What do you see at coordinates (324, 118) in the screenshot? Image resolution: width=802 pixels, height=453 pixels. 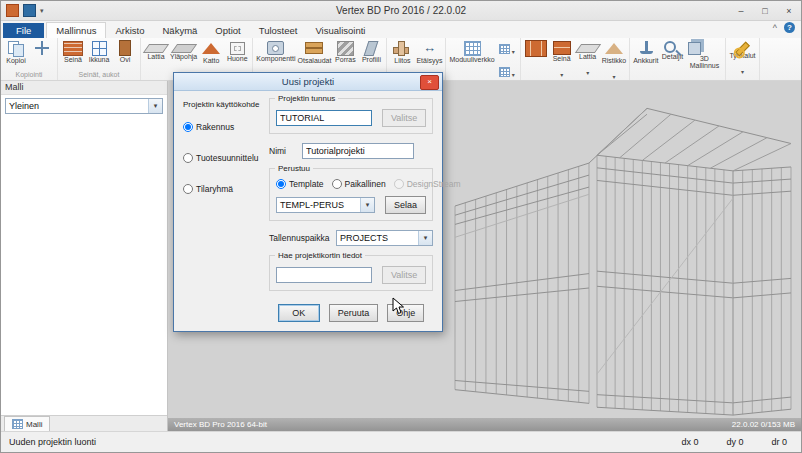 I see `project-id-input` at bounding box center [324, 118].